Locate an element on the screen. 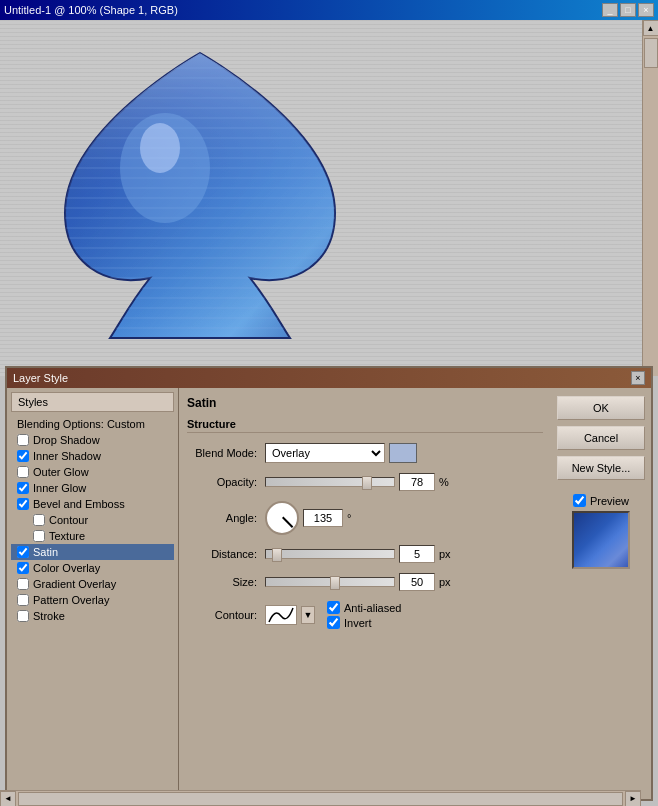  cancel-button: Cancel is located at coordinates (601, 438).